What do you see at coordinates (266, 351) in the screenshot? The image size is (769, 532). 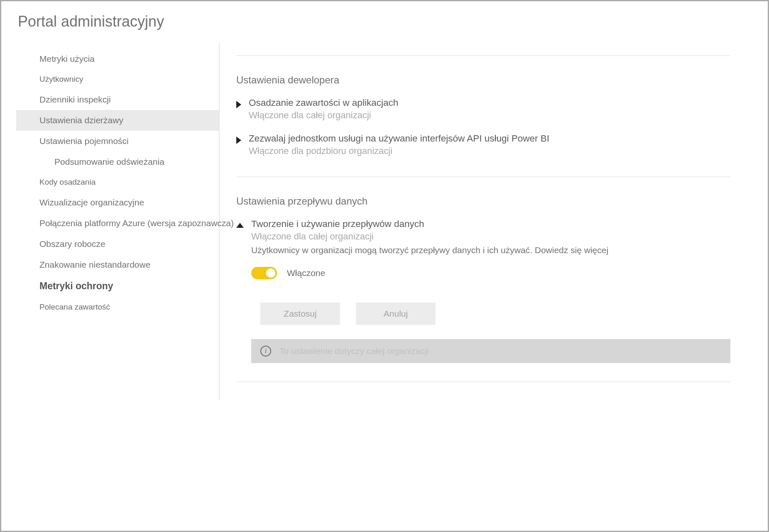 I see `info-icon: i` at bounding box center [266, 351].